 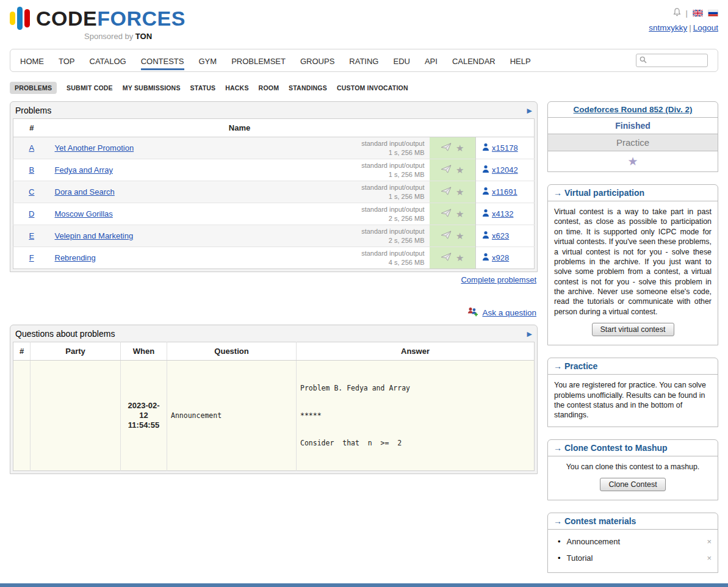 What do you see at coordinates (32, 192) in the screenshot?
I see `problem-index-link: C` at bounding box center [32, 192].